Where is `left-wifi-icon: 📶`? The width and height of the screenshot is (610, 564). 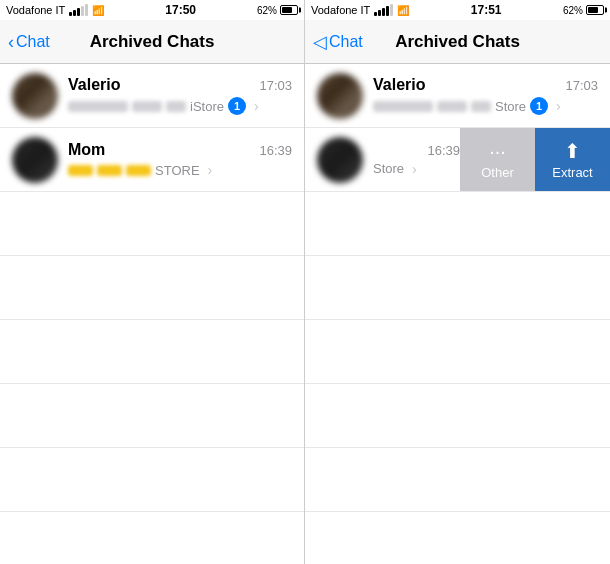
left-wifi-icon: 📶 is located at coordinates (98, 10).